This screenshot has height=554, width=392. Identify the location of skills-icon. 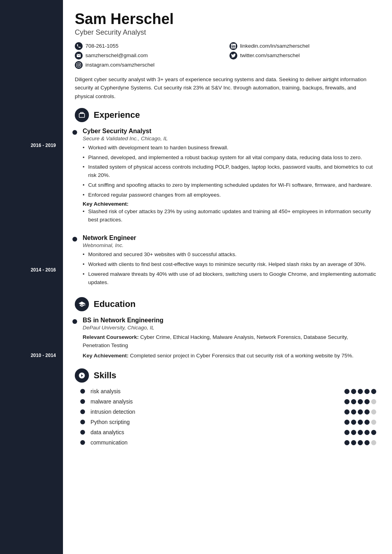
(82, 376).